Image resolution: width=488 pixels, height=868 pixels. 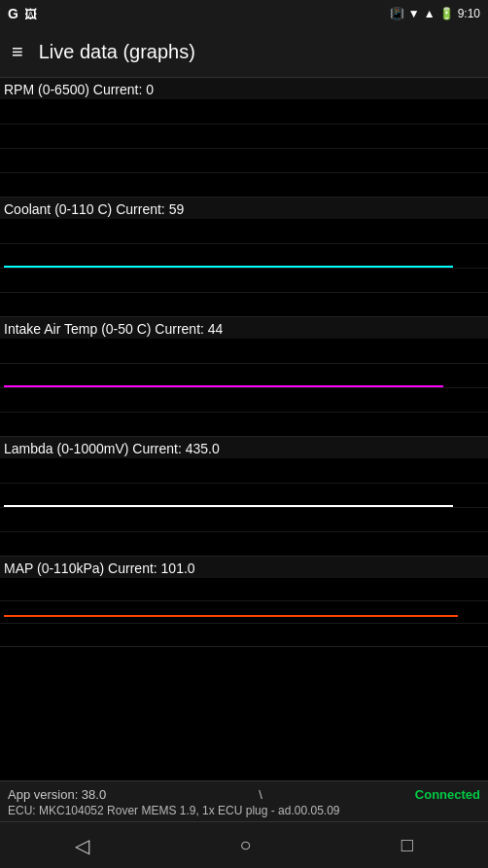 What do you see at coordinates (244, 794) in the screenshot?
I see `footer-row1: App version: 38.0 \ Connected` at bounding box center [244, 794].